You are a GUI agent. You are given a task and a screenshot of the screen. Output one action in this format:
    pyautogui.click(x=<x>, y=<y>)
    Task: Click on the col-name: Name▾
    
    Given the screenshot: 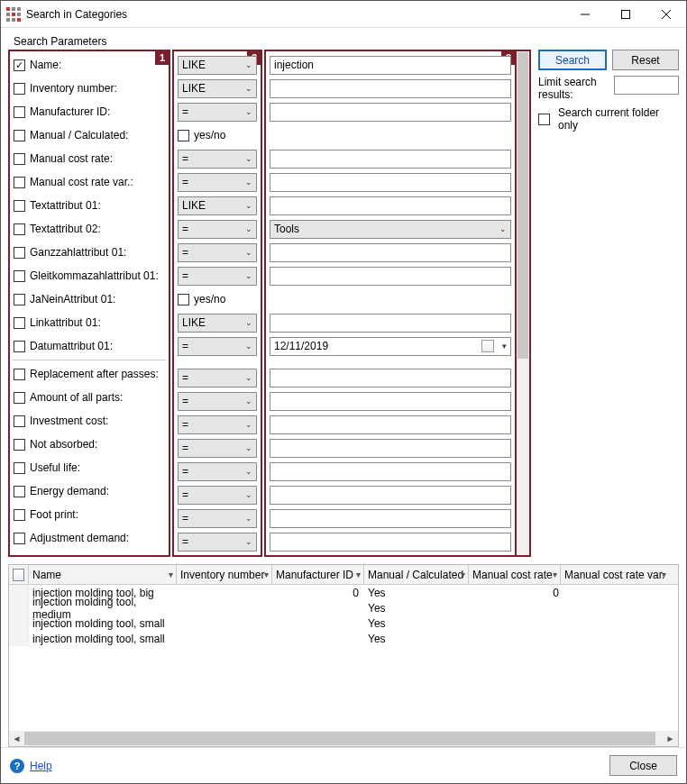 What is the action you would take?
    pyautogui.click(x=103, y=575)
    